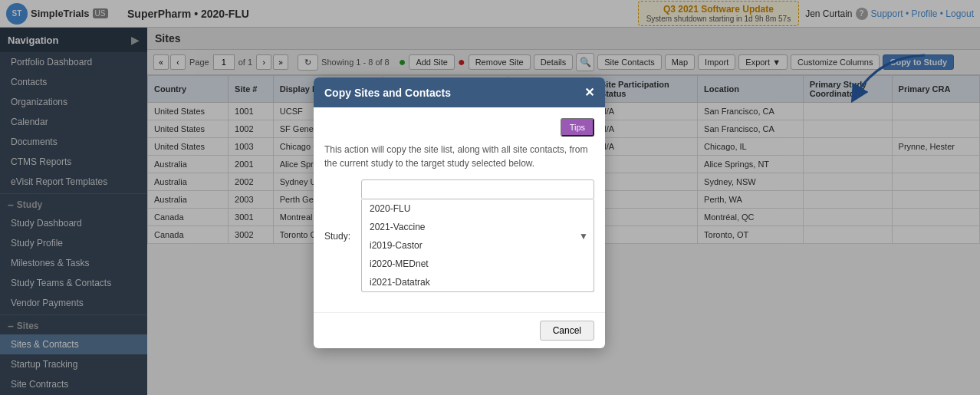 Image resolution: width=980 pixels, height=395 pixels. I want to click on modal-header: Copy Sites and Contacts ✕, so click(459, 92).